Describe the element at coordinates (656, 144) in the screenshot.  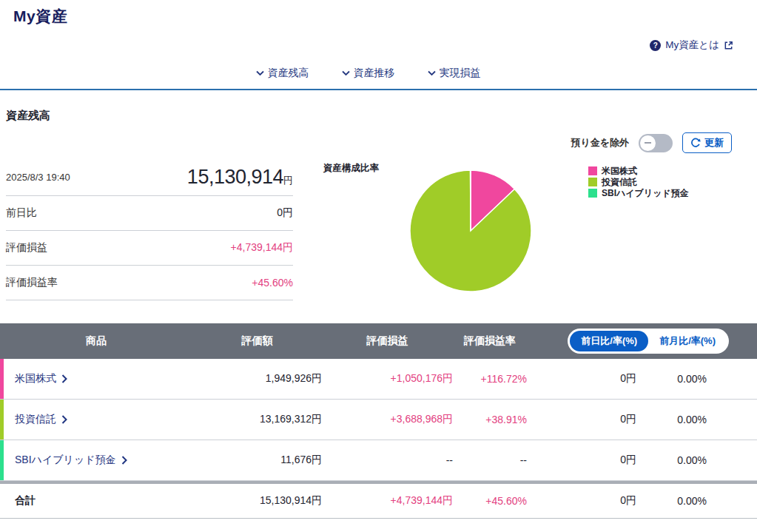
I see `exclude-deposit-toggle` at that location.